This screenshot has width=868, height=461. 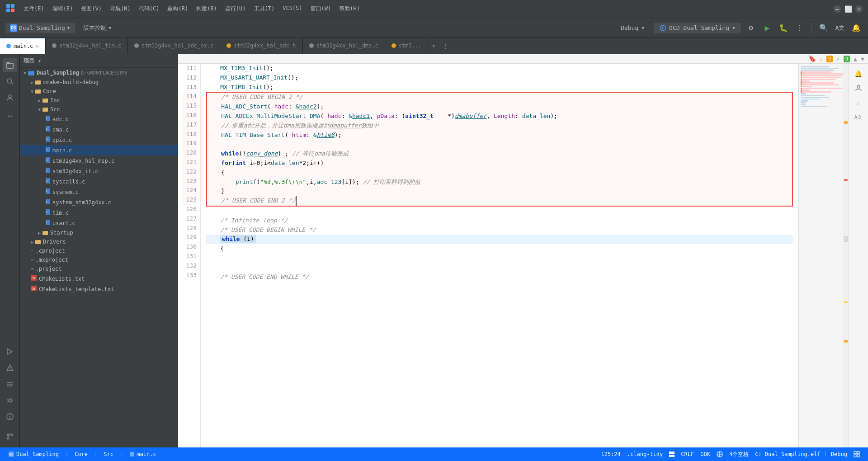 What do you see at coordinates (633, 28) in the screenshot?
I see `debug-mode-selector: Debug ▾` at bounding box center [633, 28].